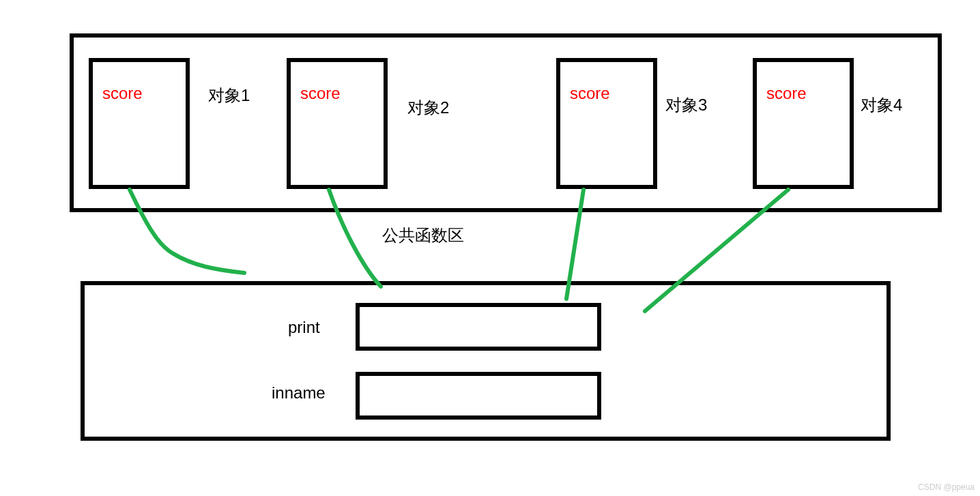  I want to click on function-box-inname, so click(478, 396).